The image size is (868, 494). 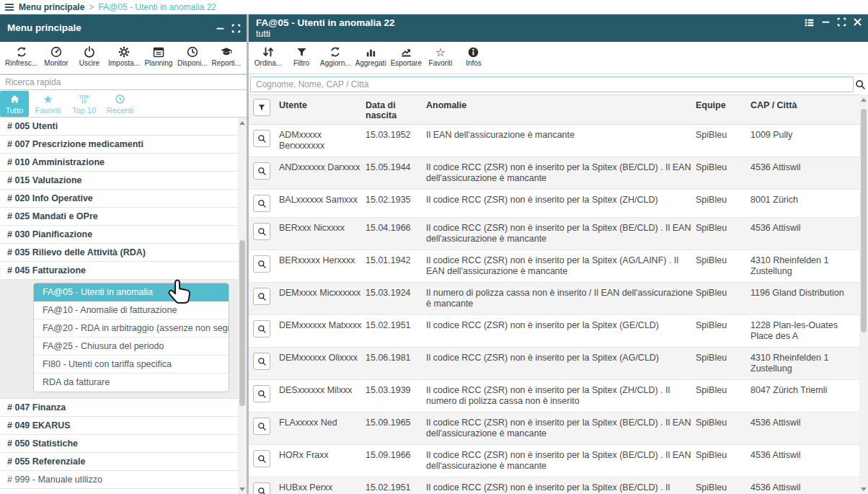 I want to click on submenu-item: FA@10 - Anomalie di fatturazione, so click(x=131, y=310).